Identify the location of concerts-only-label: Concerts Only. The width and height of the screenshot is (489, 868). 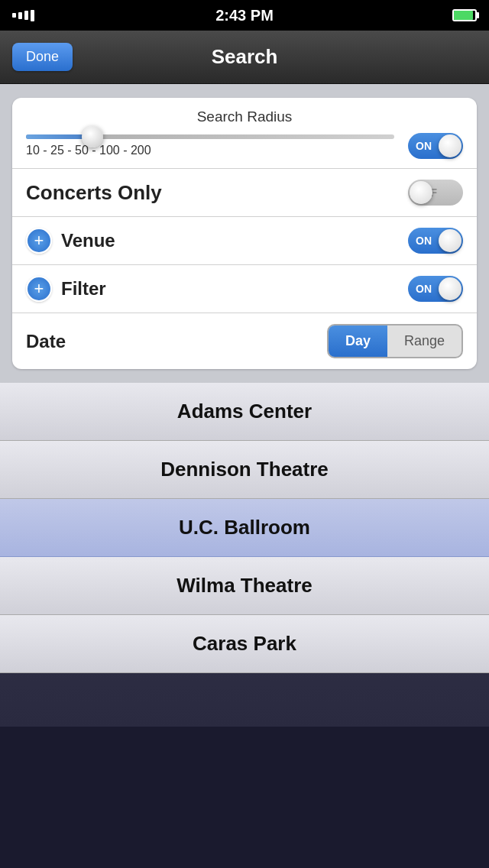
(94, 193).